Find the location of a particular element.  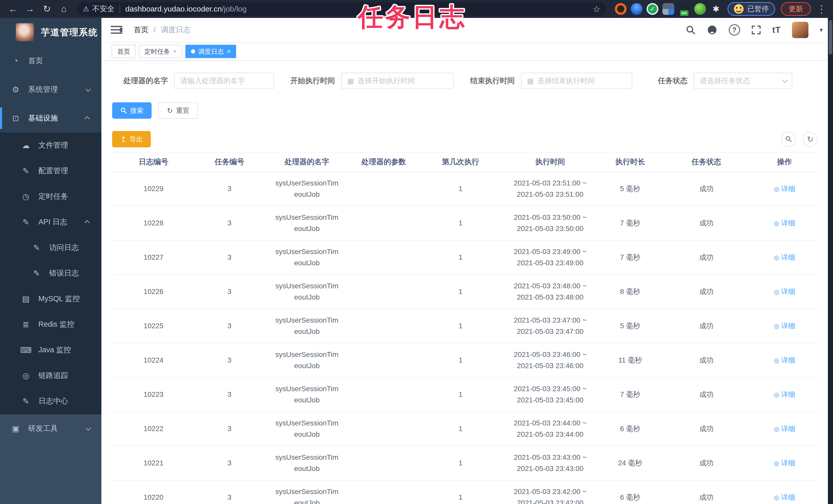

start-time-picker is located at coordinates (398, 81).